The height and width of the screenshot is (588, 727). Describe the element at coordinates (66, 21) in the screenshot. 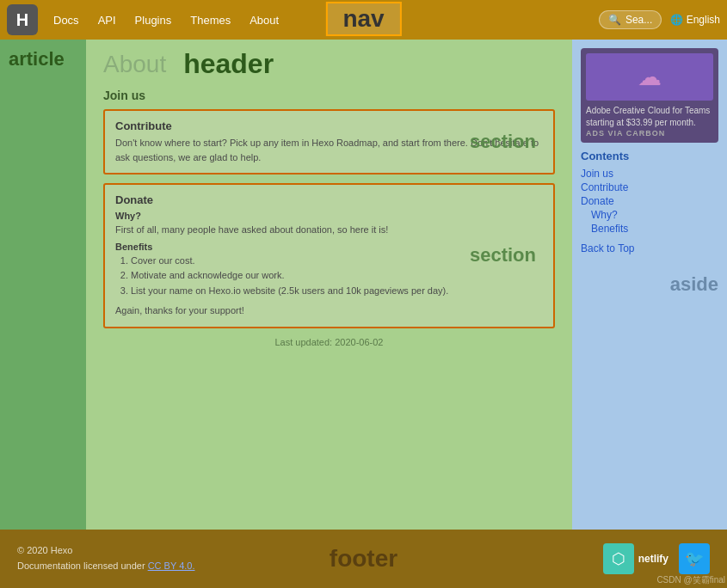

I see `nav-link-docs: Docs` at that location.